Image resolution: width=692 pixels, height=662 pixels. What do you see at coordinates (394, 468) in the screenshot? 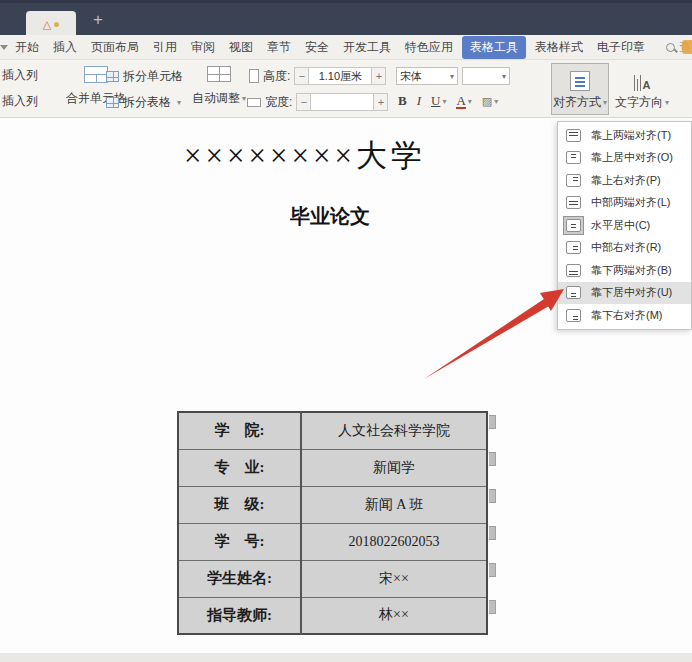
I see `field-value-cell: 新闻学` at bounding box center [394, 468].